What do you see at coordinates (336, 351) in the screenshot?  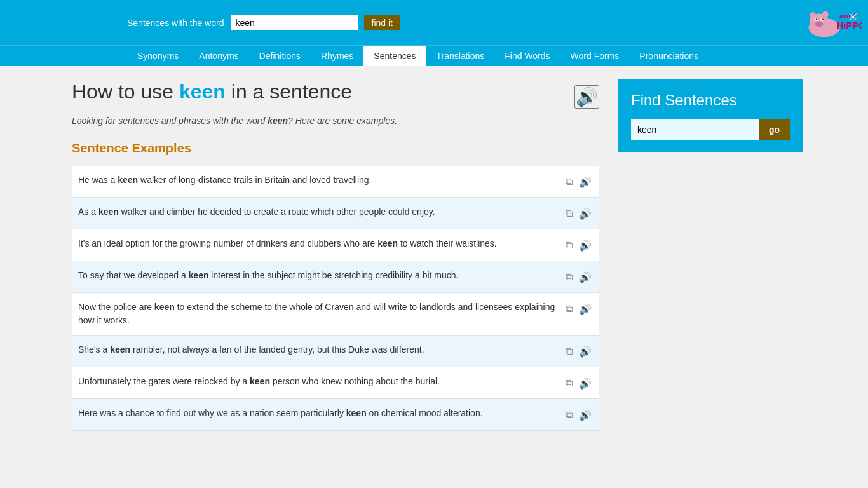 I see `table-row: She's a keen rambler, not always a fan o…` at bounding box center [336, 351].